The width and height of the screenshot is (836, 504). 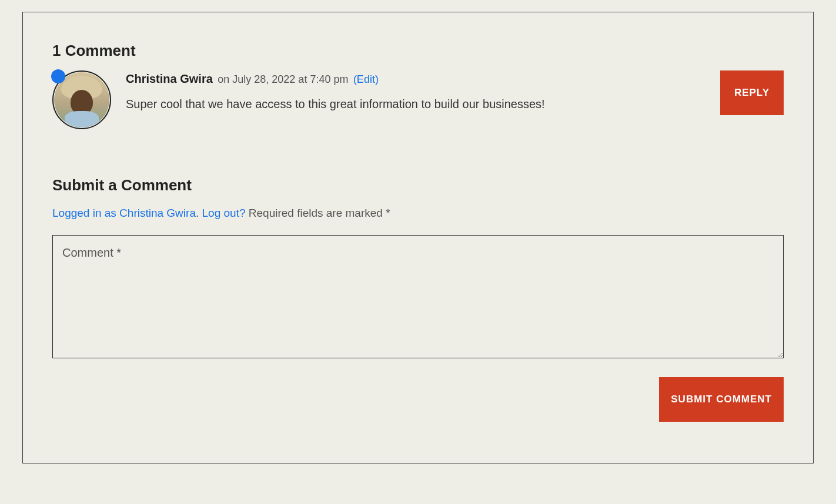 What do you see at coordinates (224, 213) in the screenshot?
I see `logout-link: Log out?` at bounding box center [224, 213].